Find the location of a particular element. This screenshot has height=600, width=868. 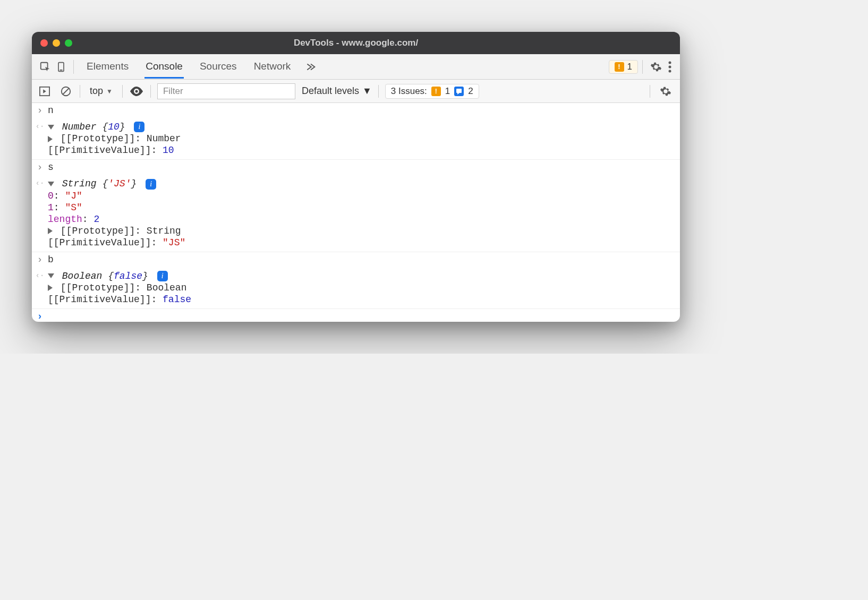

property-key: length is located at coordinates (65, 219).